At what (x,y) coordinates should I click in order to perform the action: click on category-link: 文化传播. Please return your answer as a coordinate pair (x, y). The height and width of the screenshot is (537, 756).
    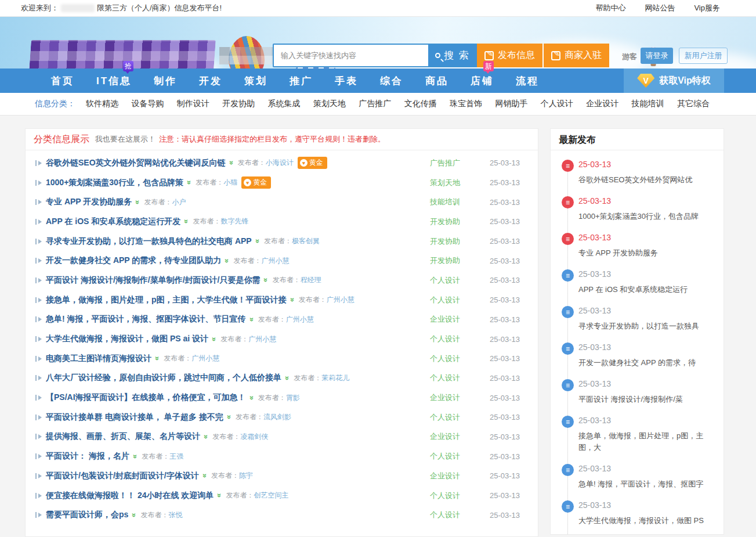
    Looking at the image, I should click on (421, 104).